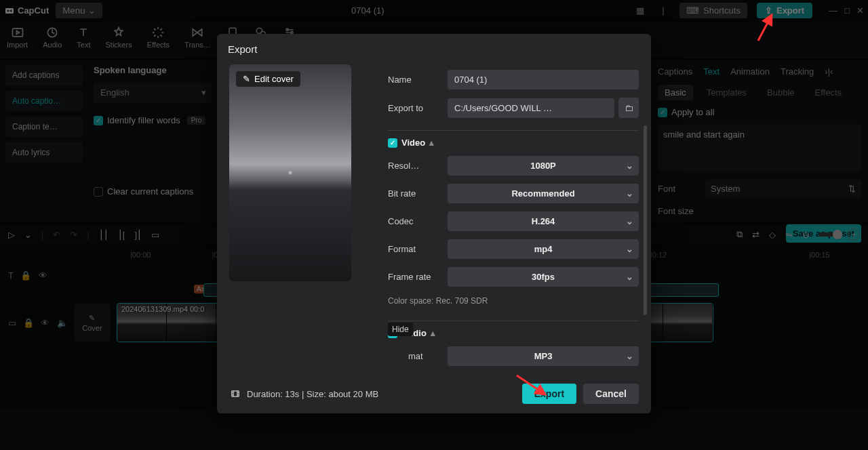 Image resolution: width=868 pixels, height=450 pixels. What do you see at coordinates (543, 165) in the screenshot?
I see `resolution-select: 1080P` at bounding box center [543, 165].